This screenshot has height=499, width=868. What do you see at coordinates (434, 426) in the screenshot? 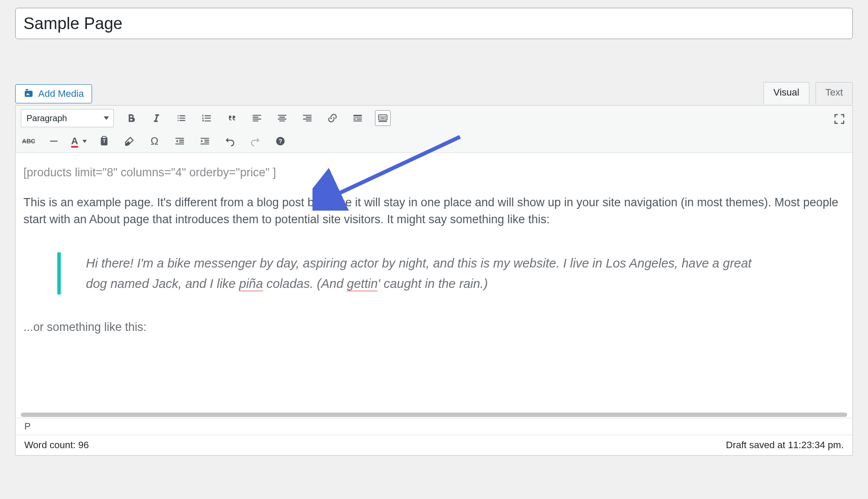
I see `element-path: P` at bounding box center [434, 426].